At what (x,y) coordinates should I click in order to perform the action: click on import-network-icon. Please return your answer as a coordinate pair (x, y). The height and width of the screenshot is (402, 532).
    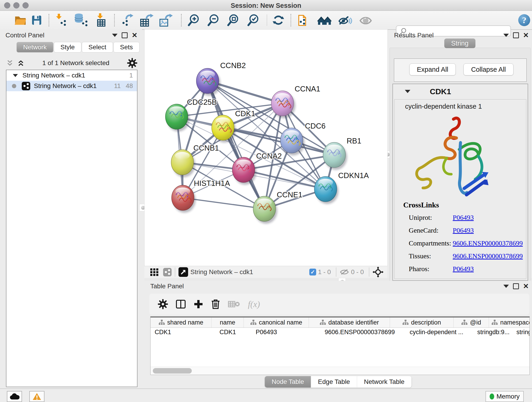
    Looking at the image, I should click on (62, 20).